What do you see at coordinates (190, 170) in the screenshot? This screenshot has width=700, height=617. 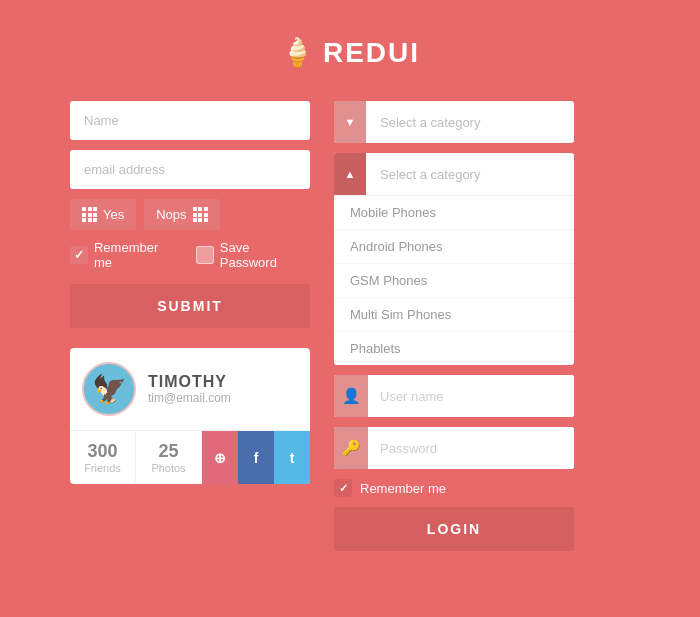 I see `email-input` at bounding box center [190, 170].